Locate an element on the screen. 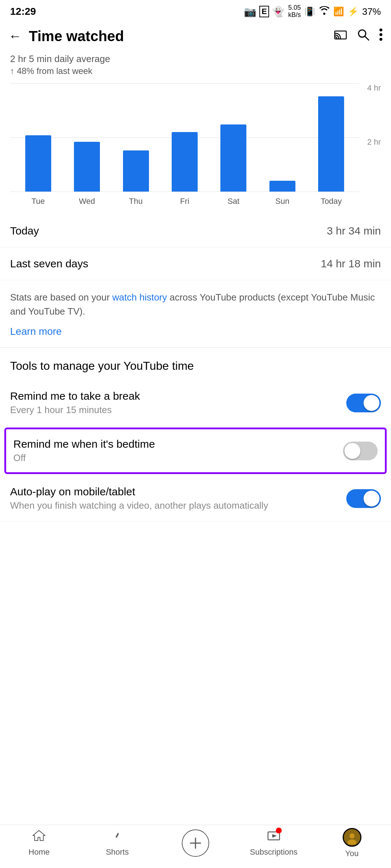 The width and height of the screenshot is (391, 868). shorts-icon is located at coordinates (117, 837).